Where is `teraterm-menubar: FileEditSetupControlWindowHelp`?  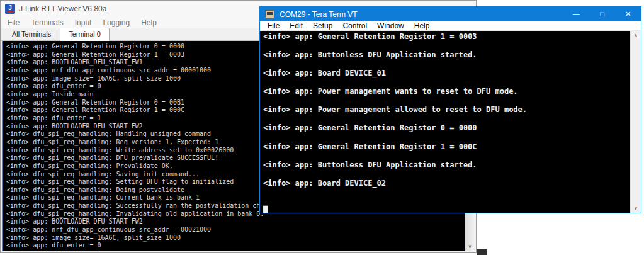
teraterm-menubar: FileEditSetupControlWindowHelp is located at coordinates (451, 26).